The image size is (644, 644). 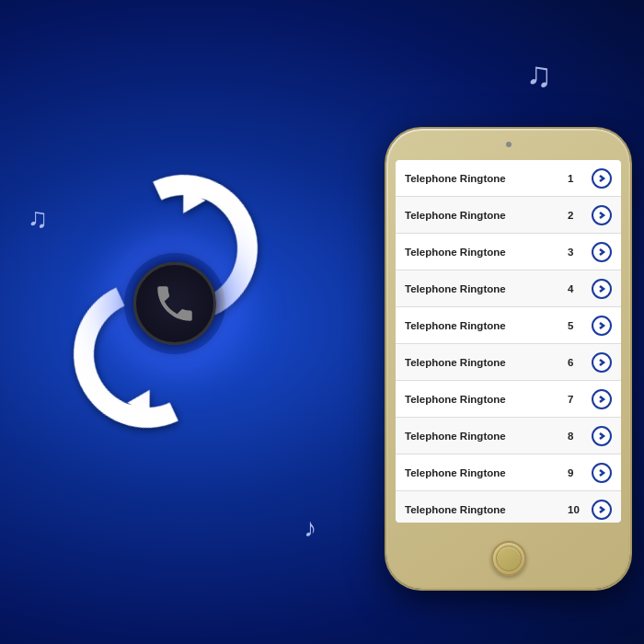 What do you see at coordinates (509, 144) in the screenshot?
I see `phone-speaker` at bounding box center [509, 144].